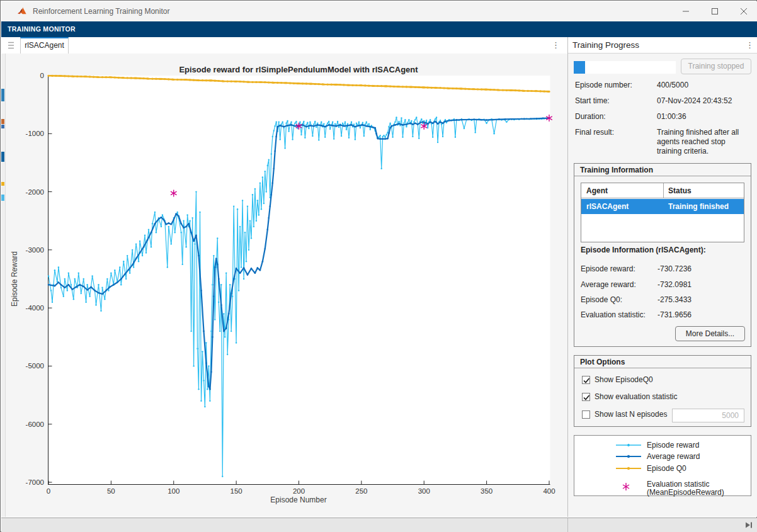  What do you see at coordinates (710, 334) in the screenshot?
I see `more-details-button: More Details...` at bounding box center [710, 334].